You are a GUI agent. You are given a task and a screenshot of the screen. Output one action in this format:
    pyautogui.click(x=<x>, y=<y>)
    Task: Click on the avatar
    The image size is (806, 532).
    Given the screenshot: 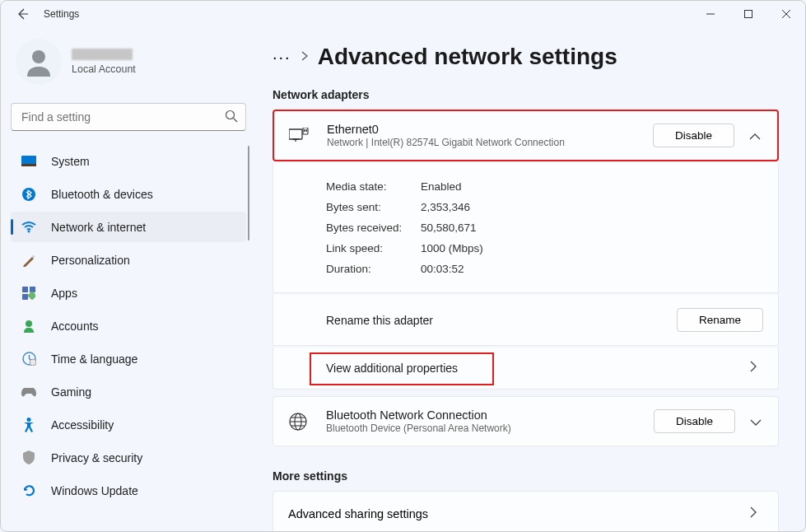 What is the action you would take?
    pyautogui.click(x=39, y=62)
    